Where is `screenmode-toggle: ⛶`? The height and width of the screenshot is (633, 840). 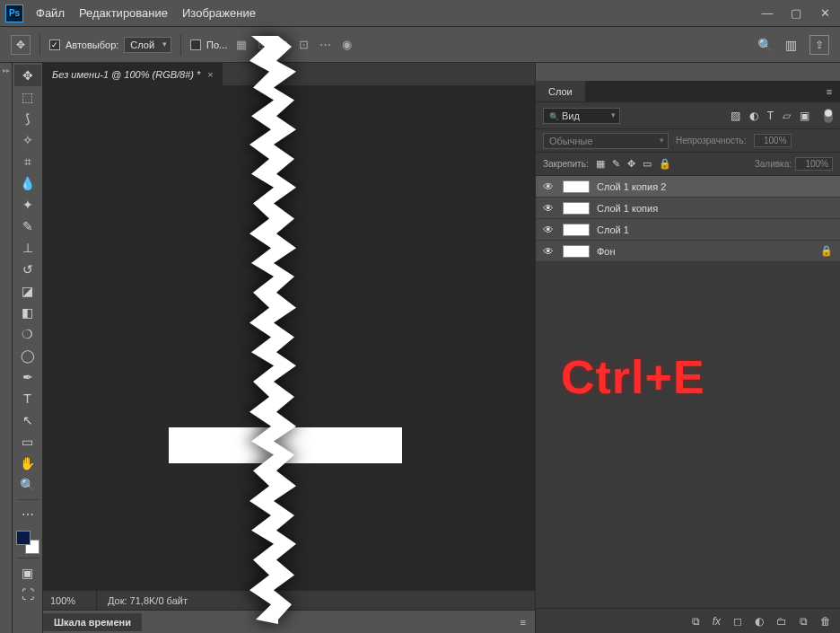 screenmode-toggle: ⛶ is located at coordinates (28, 594).